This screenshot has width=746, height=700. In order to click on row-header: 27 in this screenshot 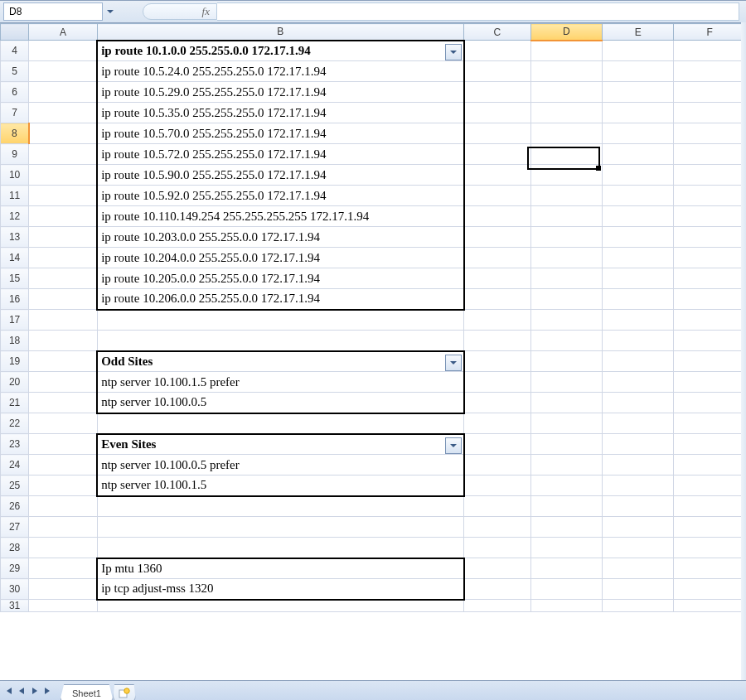, I will do `click(15, 527)`.